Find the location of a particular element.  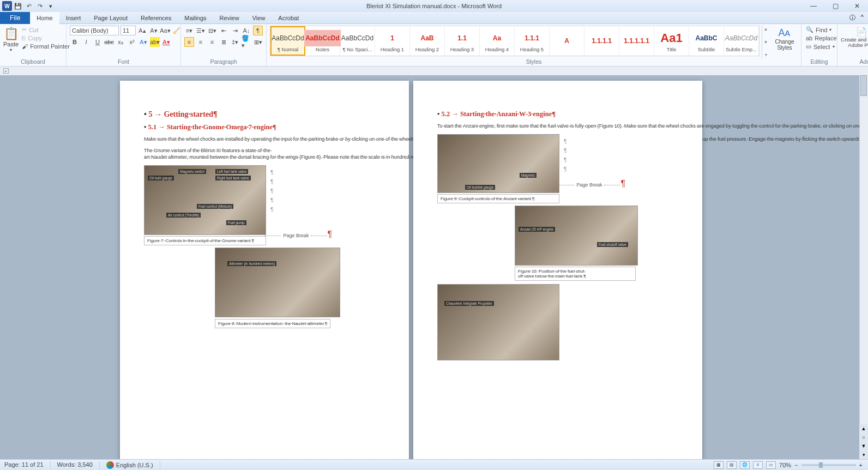

style-item-8: A is located at coordinates (567, 41).